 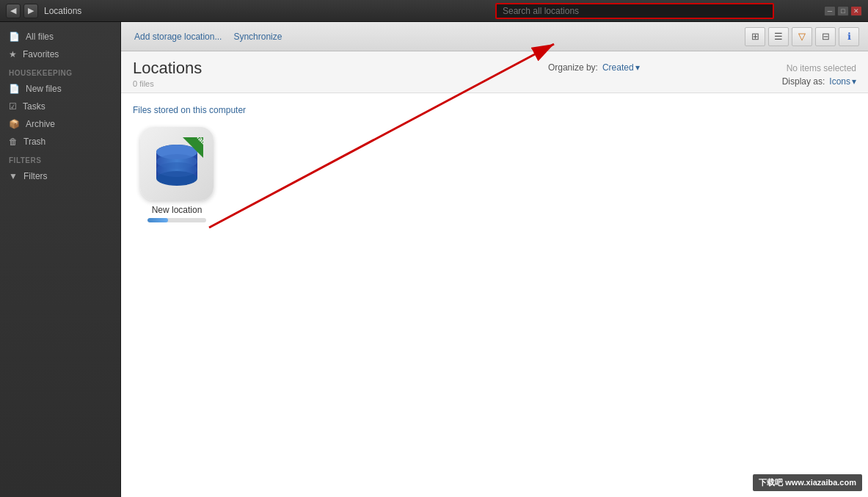 What do you see at coordinates (618, 68) in the screenshot?
I see `organize-value: Created` at bounding box center [618, 68].